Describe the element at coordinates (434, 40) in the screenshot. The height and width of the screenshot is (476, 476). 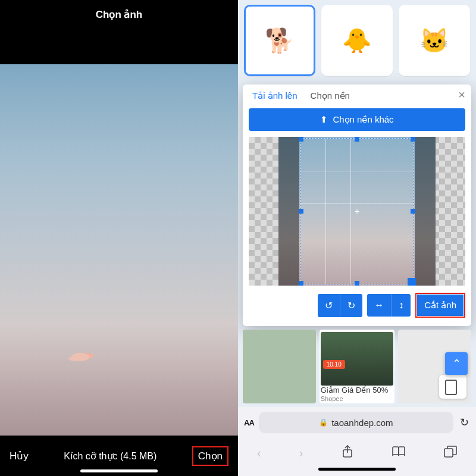
I see `sticker-cat: 🐱` at that location.